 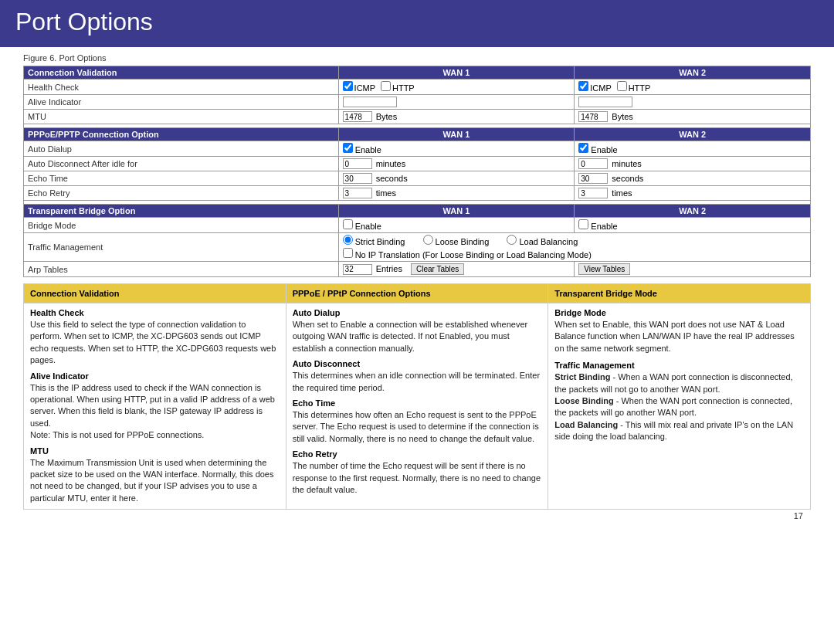 What do you see at coordinates (417, 58) in the screenshot?
I see `figure-label: Figure 6. Port Options` at bounding box center [417, 58].